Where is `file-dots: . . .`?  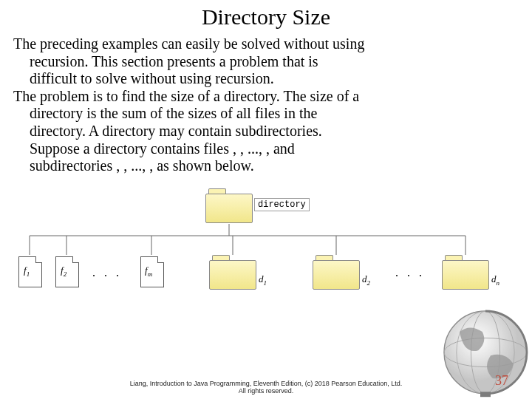 file-dots: . . . is located at coordinates (107, 273).